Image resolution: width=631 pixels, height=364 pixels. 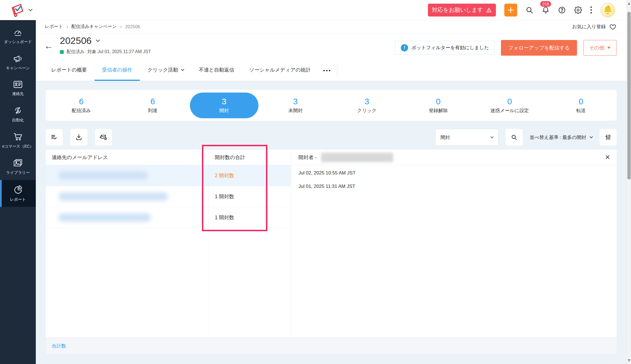 What do you see at coordinates (404, 48) in the screenshot?
I see `info-icon: !` at bounding box center [404, 48].